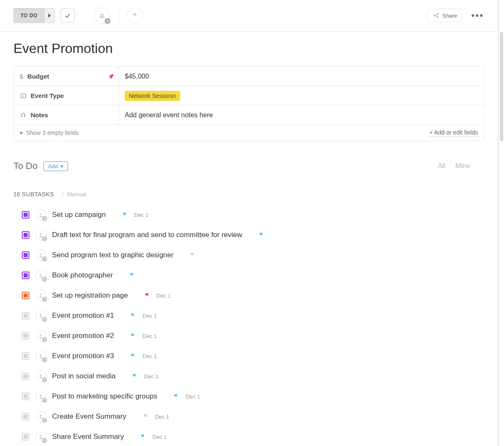 The height and width of the screenshot is (446, 504). What do you see at coordinates (52, 133) in the screenshot?
I see `show-empty-fields-button: Show 3 empty fields` at bounding box center [52, 133].